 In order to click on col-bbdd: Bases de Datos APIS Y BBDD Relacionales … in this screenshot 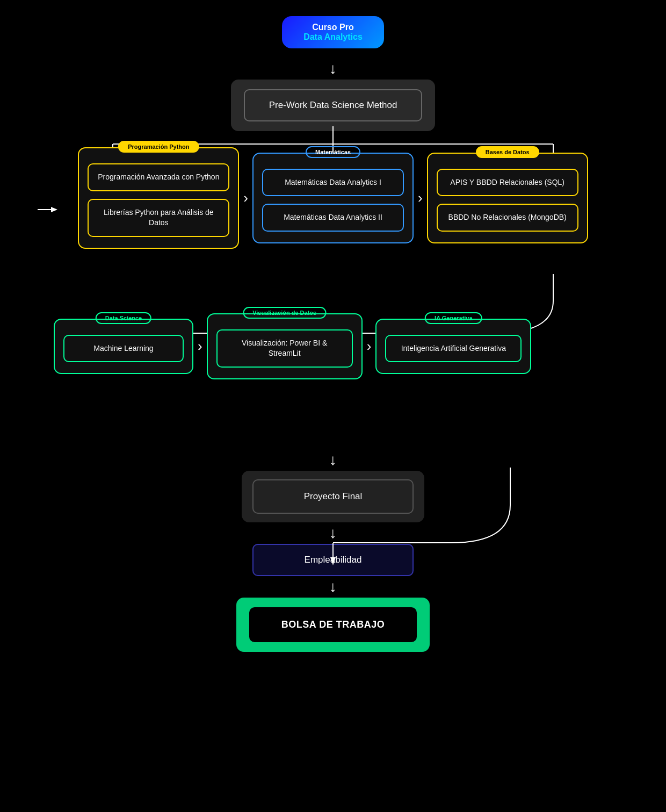, I will do `click(508, 198)`.